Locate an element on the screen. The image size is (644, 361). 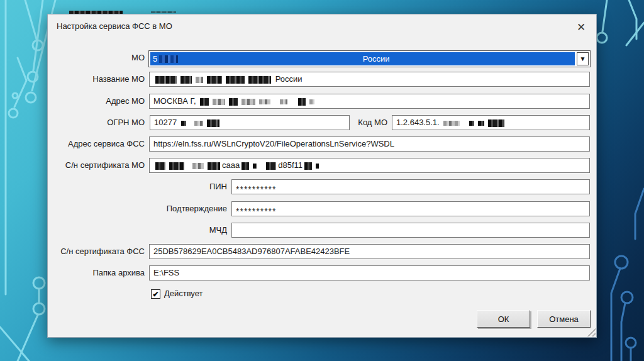
pin-label: ПИН is located at coordinates (140, 187).